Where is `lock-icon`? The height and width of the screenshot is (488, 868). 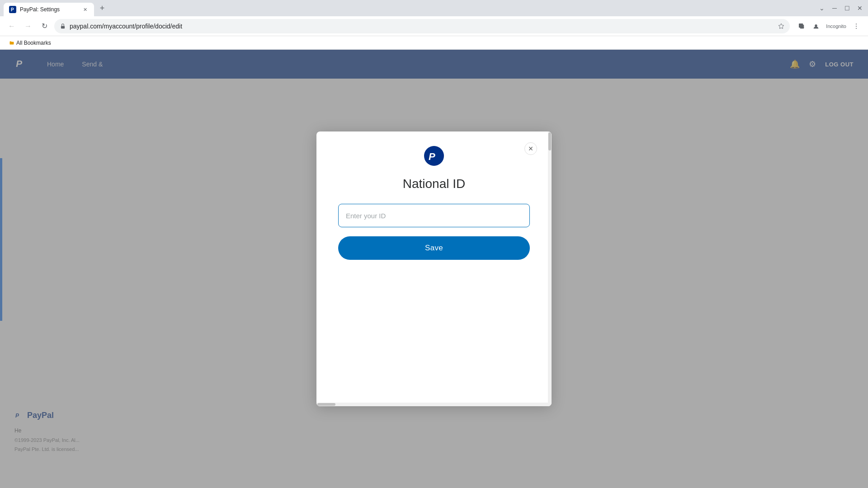
lock-icon is located at coordinates (63, 26).